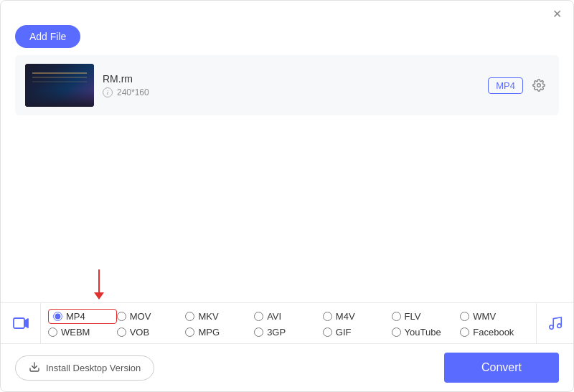  Describe the element at coordinates (220, 317) in the screenshot. I see `format-option-mkv: MKV` at that location.